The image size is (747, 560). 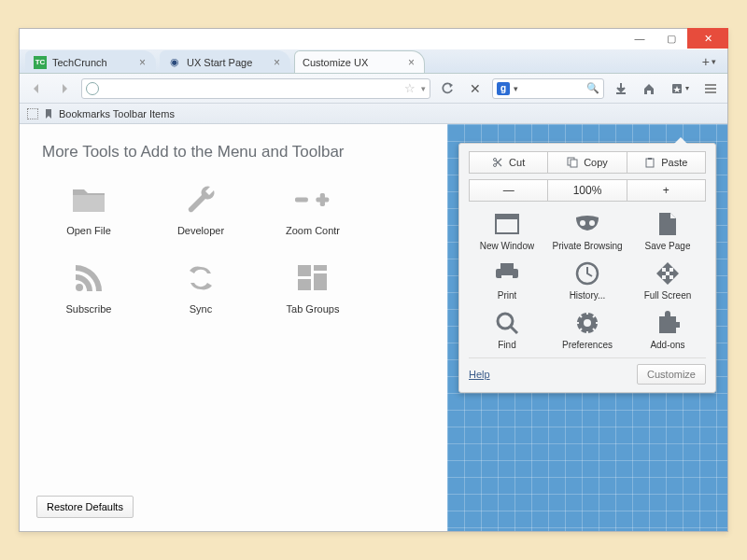 I want to click on bookmark-star-icon: ☆, so click(x=410, y=88).